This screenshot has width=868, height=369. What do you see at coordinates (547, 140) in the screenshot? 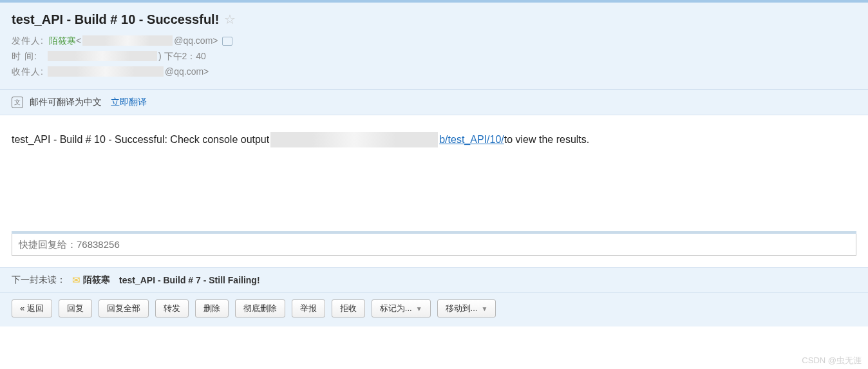
I see `body-text-after: to view the results.` at bounding box center [547, 140].